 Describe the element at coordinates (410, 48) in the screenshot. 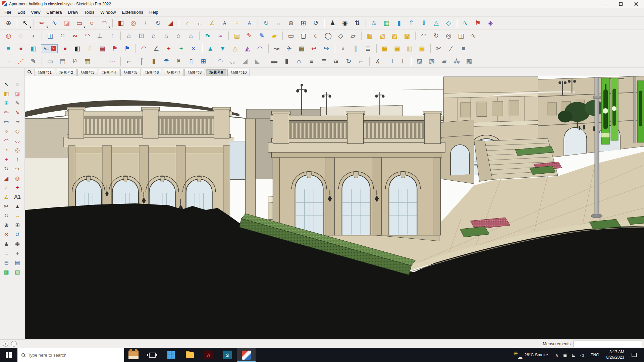

I see `table-columns-tool: ▥` at that location.